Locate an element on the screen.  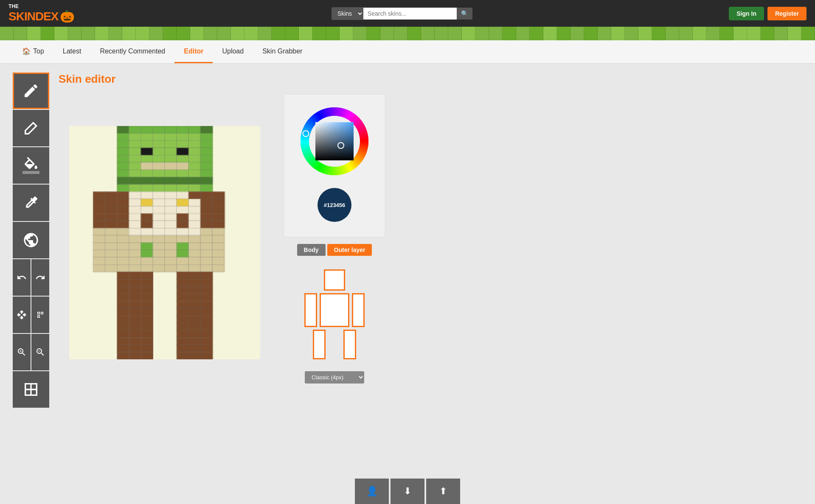
search-button: 🔍 is located at coordinates (464, 14).